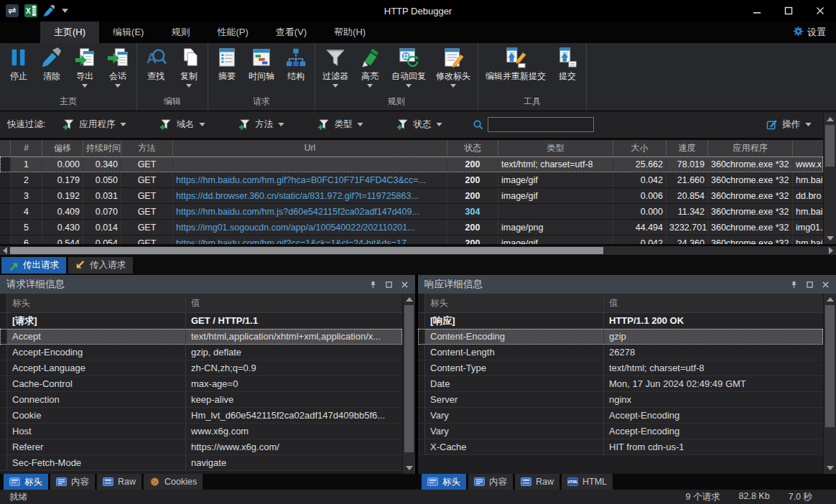  Describe the element at coordinates (128, 32) in the screenshot. I see `menu-tab-edit: 编辑(E)` at that location.